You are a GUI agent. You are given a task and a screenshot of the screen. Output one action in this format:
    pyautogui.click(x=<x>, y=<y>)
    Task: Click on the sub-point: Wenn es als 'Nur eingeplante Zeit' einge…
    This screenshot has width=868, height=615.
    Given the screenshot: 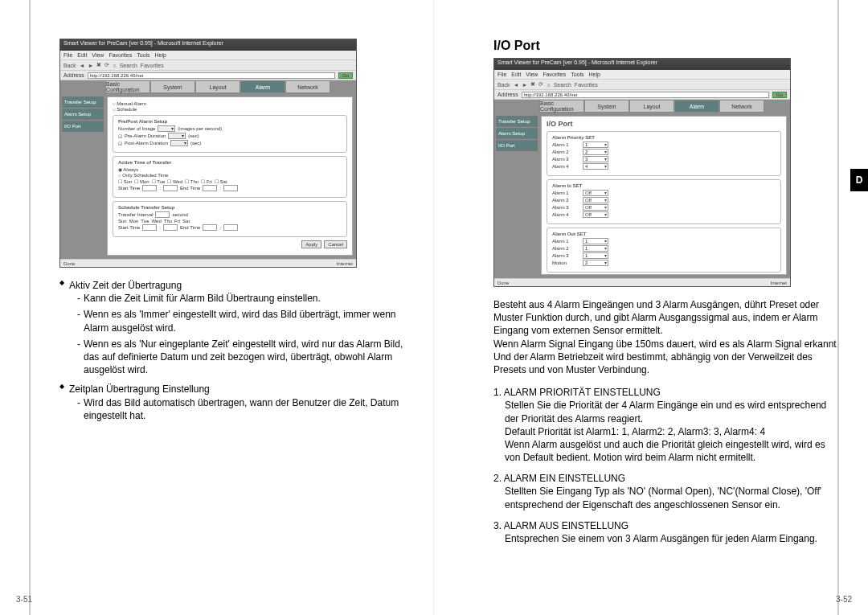 What is the action you would take?
    pyautogui.click(x=241, y=357)
    